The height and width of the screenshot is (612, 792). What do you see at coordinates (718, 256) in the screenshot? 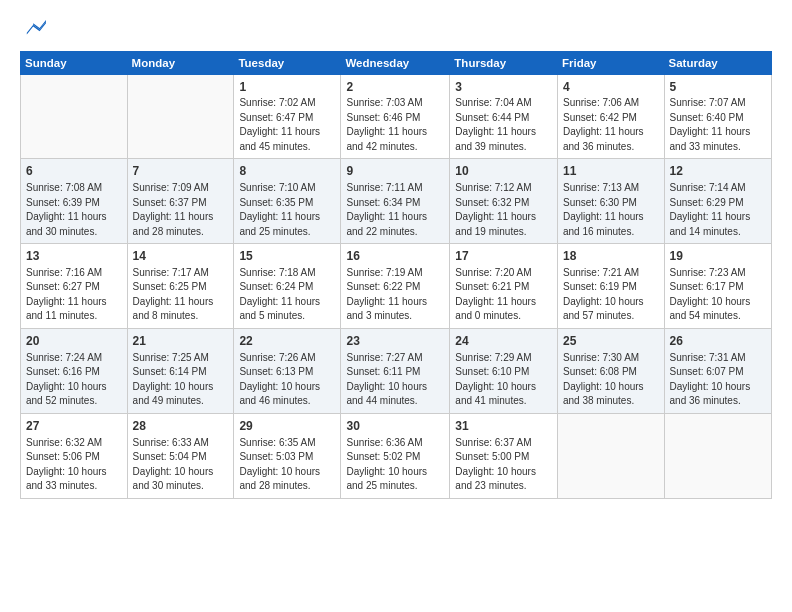
I see `day-number: 19` at bounding box center [718, 256].